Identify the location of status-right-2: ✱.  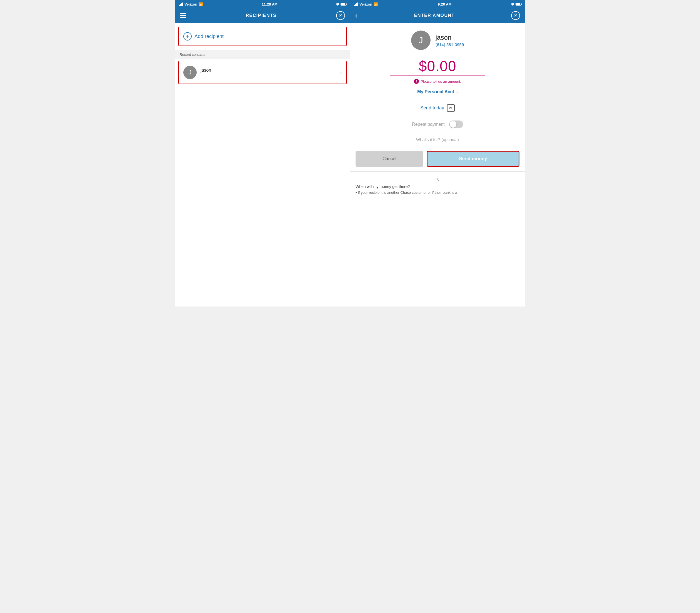
(516, 4).